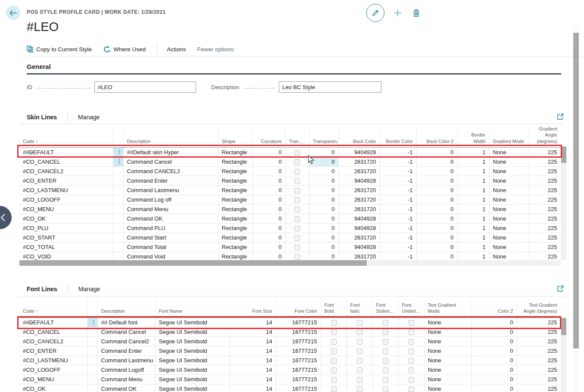 The width and height of the screenshot is (584, 392). I want to click on cell-description: Command Logoff, so click(126, 370).